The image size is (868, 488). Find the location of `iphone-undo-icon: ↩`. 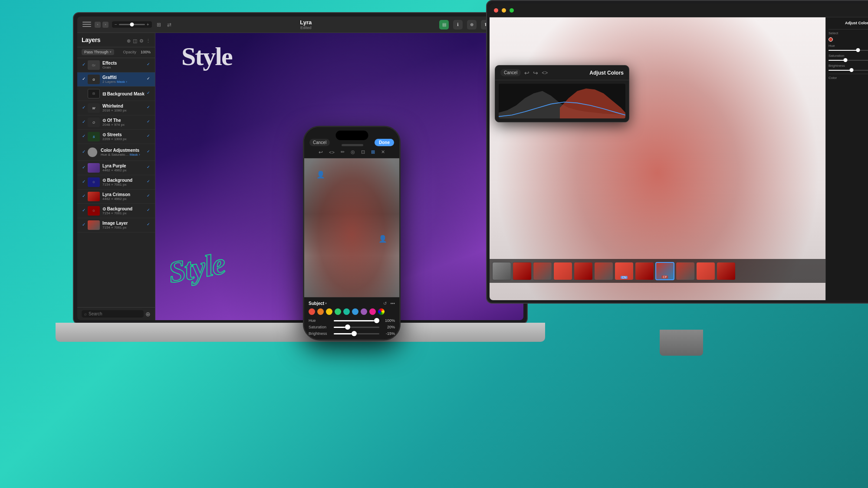

iphone-undo-icon: ↩ is located at coordinates (321, 152).